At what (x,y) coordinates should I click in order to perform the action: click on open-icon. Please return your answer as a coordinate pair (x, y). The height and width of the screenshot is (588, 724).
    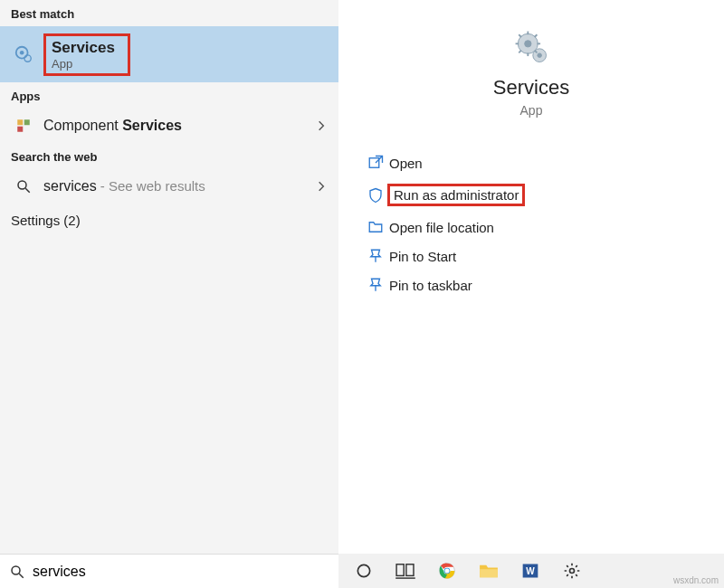
    Looking at the image, I should click on (376, 163).